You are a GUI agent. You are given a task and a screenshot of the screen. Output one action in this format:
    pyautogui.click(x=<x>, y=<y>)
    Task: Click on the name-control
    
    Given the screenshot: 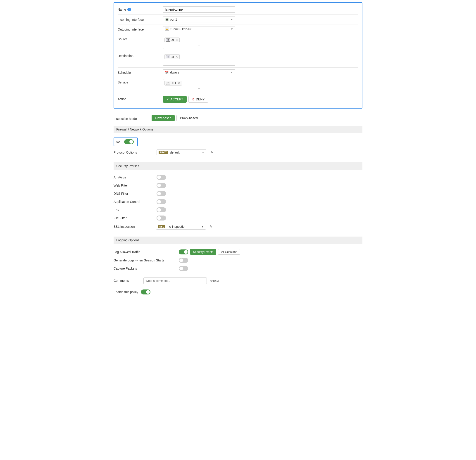 What is the action you would take?
    pyautogui.click(x=199, y=9)
    